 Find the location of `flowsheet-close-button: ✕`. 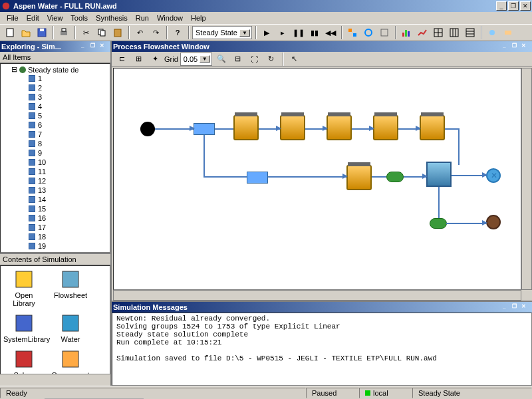

flowsheet-close-button: ✕ is located at coordinates (526, 47).